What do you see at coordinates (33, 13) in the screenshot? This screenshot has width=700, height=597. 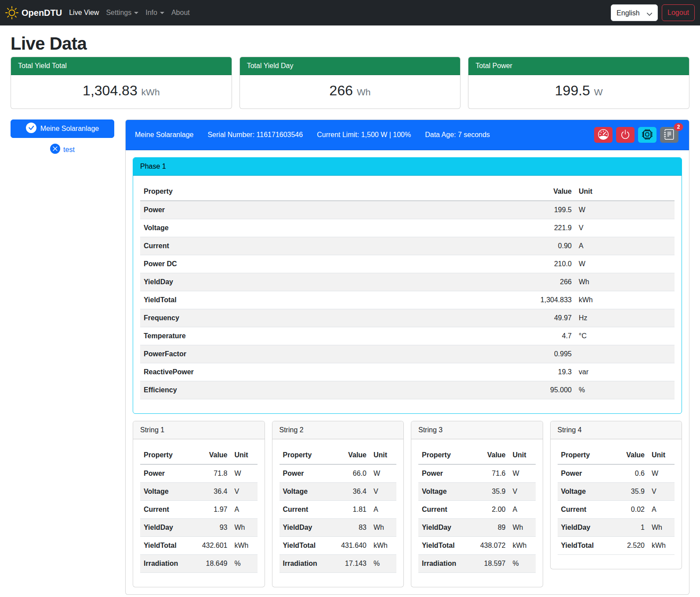 I see `brand: OpenDTU` at bounding box center [33, 13].